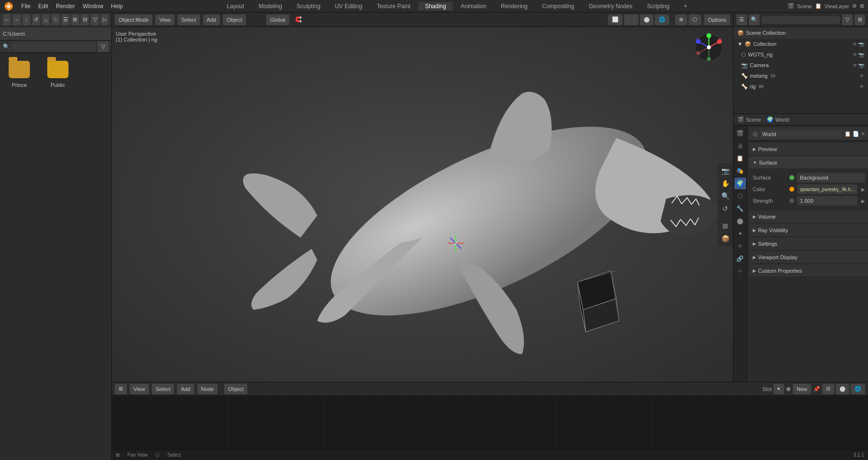 This screenshot has height=460, width=868. I want to click on rig-eye: 👁, so click(862, 87).